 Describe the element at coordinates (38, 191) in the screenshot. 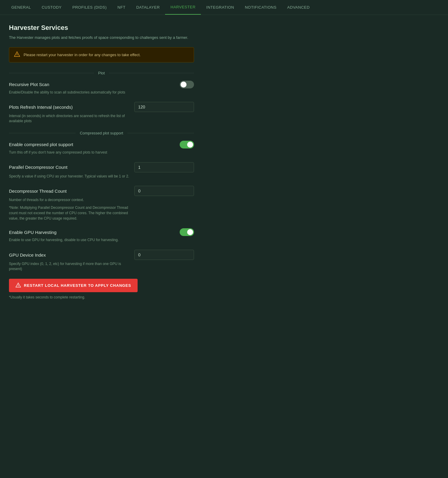

I see `decompressor-thread-title: Decompressor Thread Count` at that location.